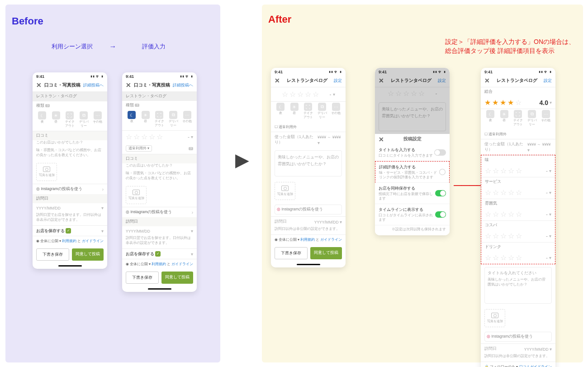  Describe the element at coordinates (440, 153) in the screenshot. I see `toggle-title` at that location.